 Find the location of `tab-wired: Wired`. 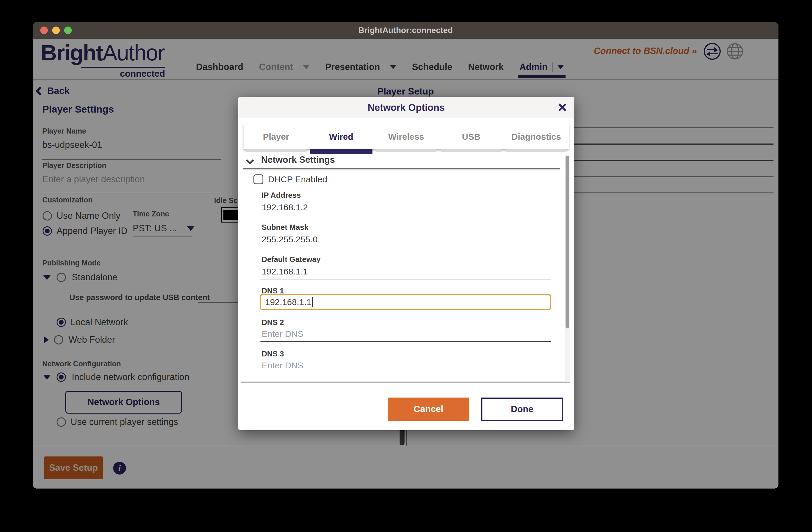

tab-wired: Wired is located at coordinates (341, 136).